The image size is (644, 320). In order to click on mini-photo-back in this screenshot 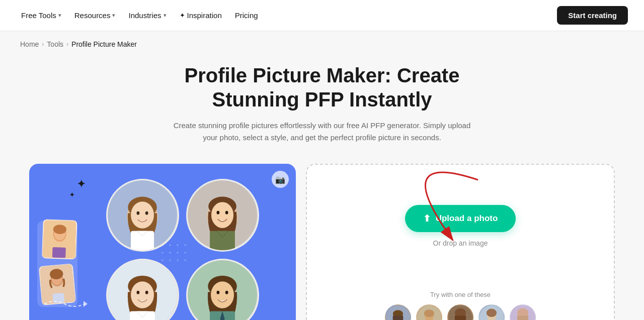, I will do `click(59, 239)`.